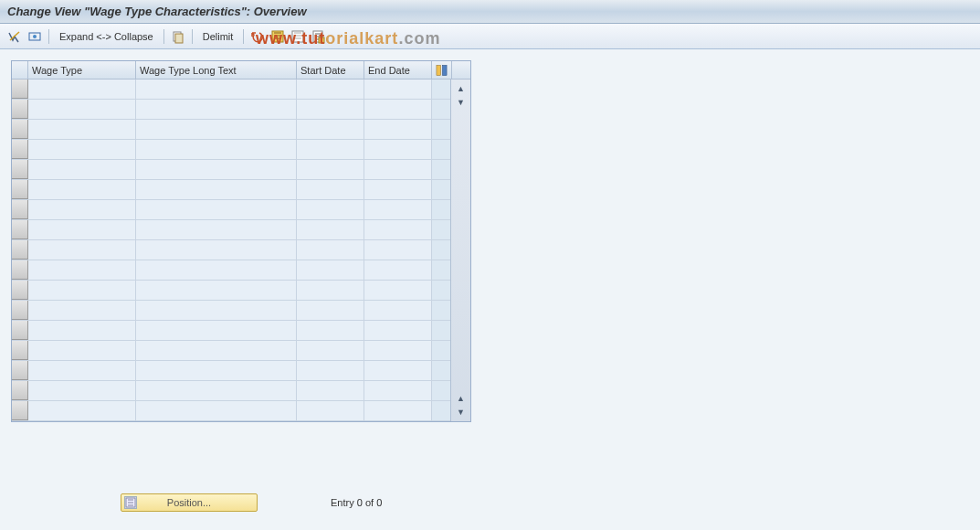 The image size is (980, 530). Describe the element at coordinates (106, 37) in the screenshot. I see `expand-collapse-button: Expand <-> Collapse` at that location.